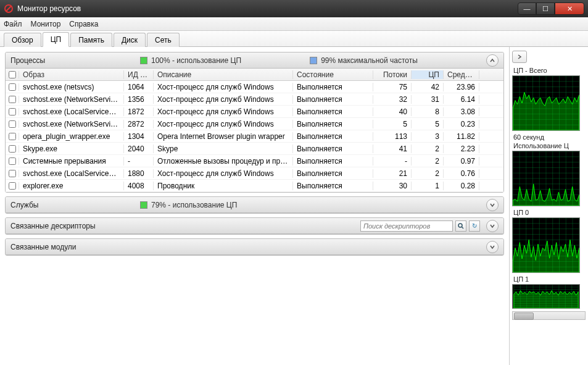  What do you see at coordinates (392, 75) in the screenshot?
I see `col-threads: Потоки` at bounding box center [392, 75].